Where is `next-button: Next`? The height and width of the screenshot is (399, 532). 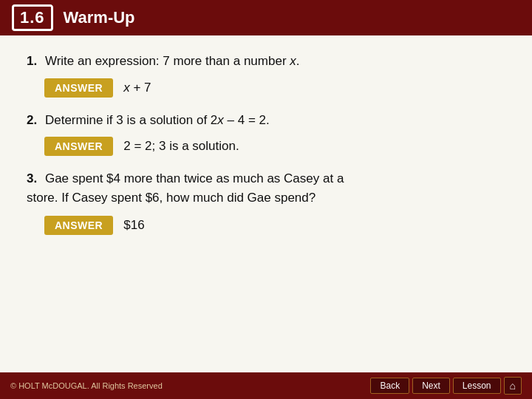 next-button: Next is located at coordinates (432, 386).